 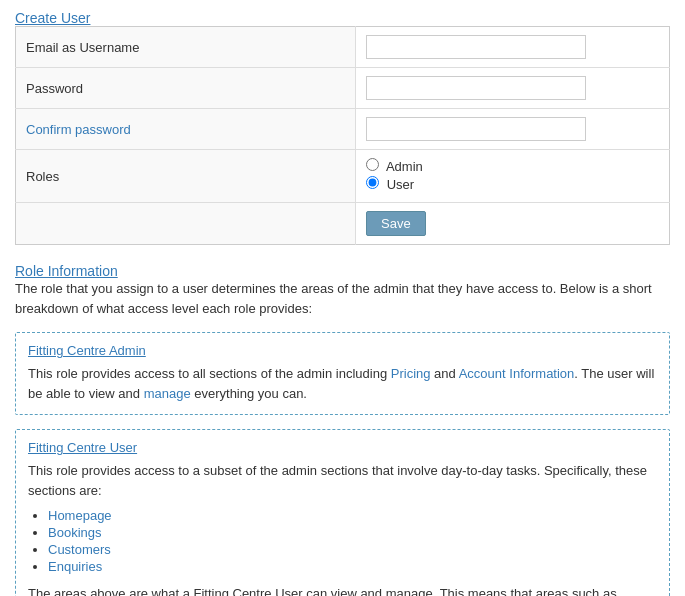 I want to click on table-row: Confirm password, so click(x=343, y=130).